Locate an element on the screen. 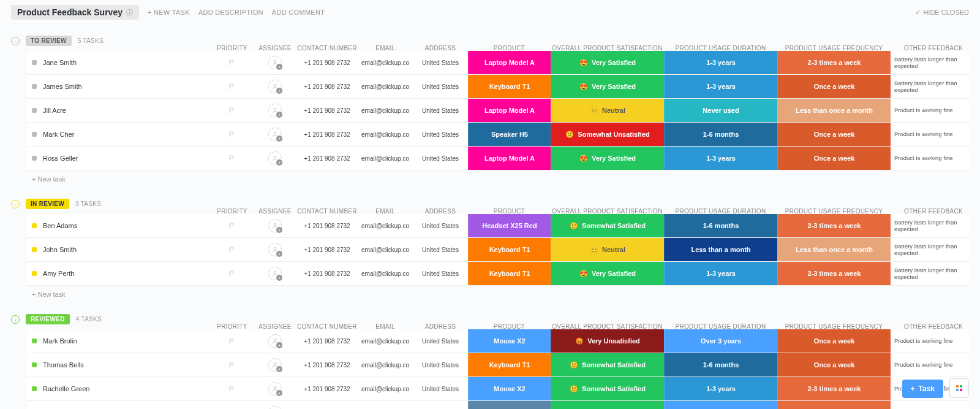 Image resolution: width=980 pixels, height=409 pixels. duration-cell: Less than a month is located at coordinates (720, 250).